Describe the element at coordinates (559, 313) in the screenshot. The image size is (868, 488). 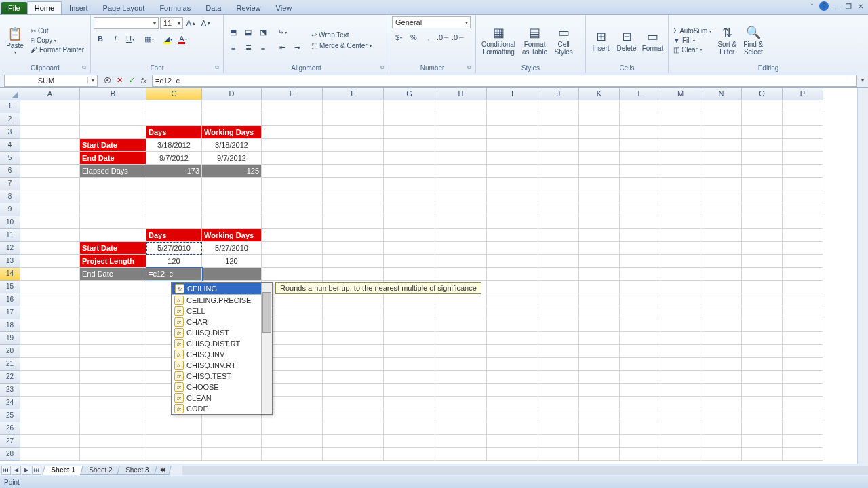
I see `cell-J17` at that location.